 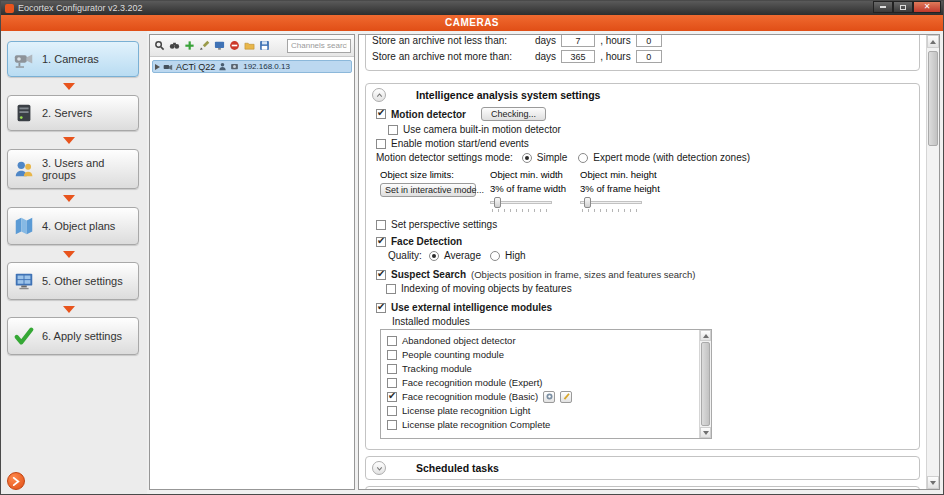 What do you see at coordinates (451, 40) in the screenshot?
I see `archive-row-label: Store an archive not less than:` at bounding box center [451, 40].